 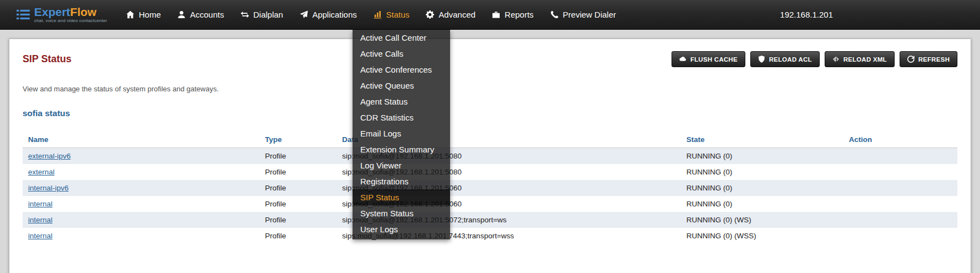 What do you see at coordinates (683, 59) in the screenshot?
I see `flush-cache-icon` at bounding box center [683, 59].